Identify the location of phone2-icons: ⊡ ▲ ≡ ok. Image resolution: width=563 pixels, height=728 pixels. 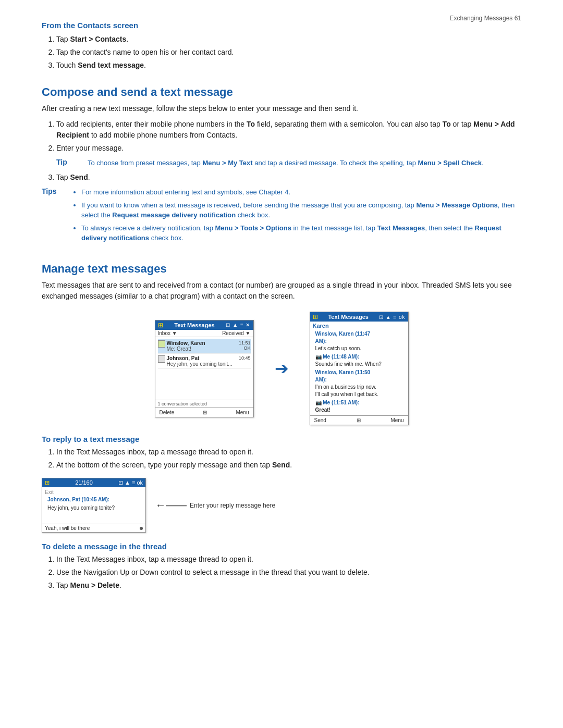
(392, 317).